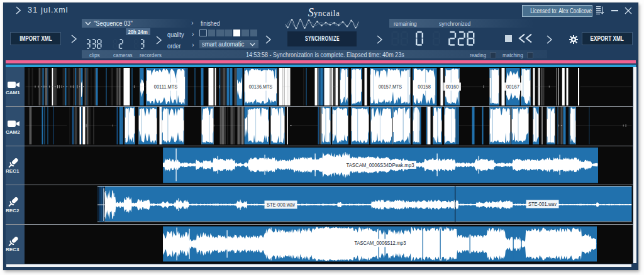  What do you see at coordinates (542, 204) in the screenshot?
I see `svg-text: STE-001.wav` at bounding box center [542, 204].